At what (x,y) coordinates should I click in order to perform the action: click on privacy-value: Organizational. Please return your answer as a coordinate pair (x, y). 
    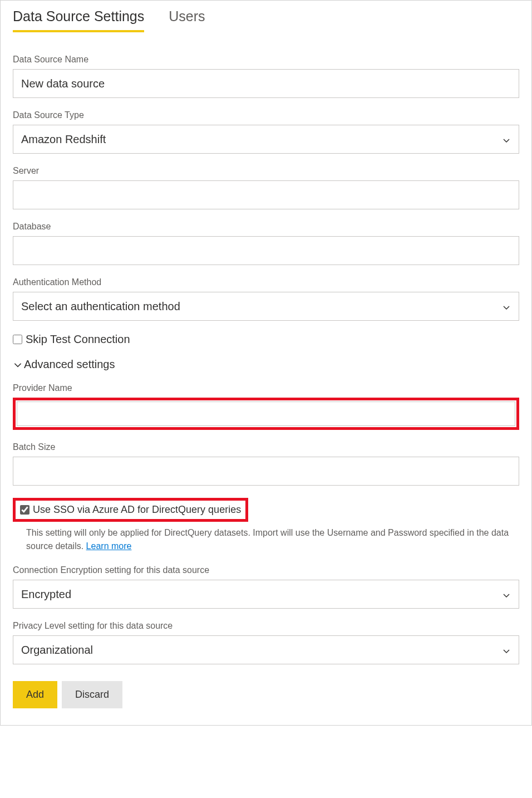
    Looking at the image, I should click on (262, 650).